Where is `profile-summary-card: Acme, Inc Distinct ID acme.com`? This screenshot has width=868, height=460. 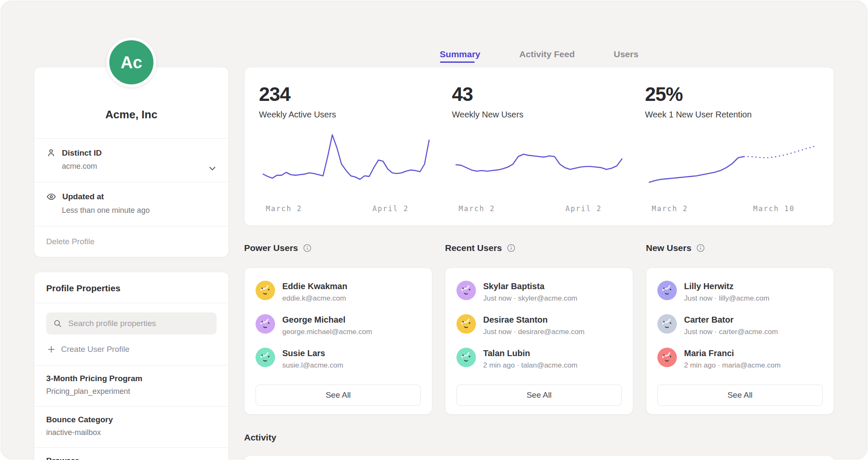 profile-summary-card: Acme, Inc Distinct ID acme.com is located at coordinates (131, 162).